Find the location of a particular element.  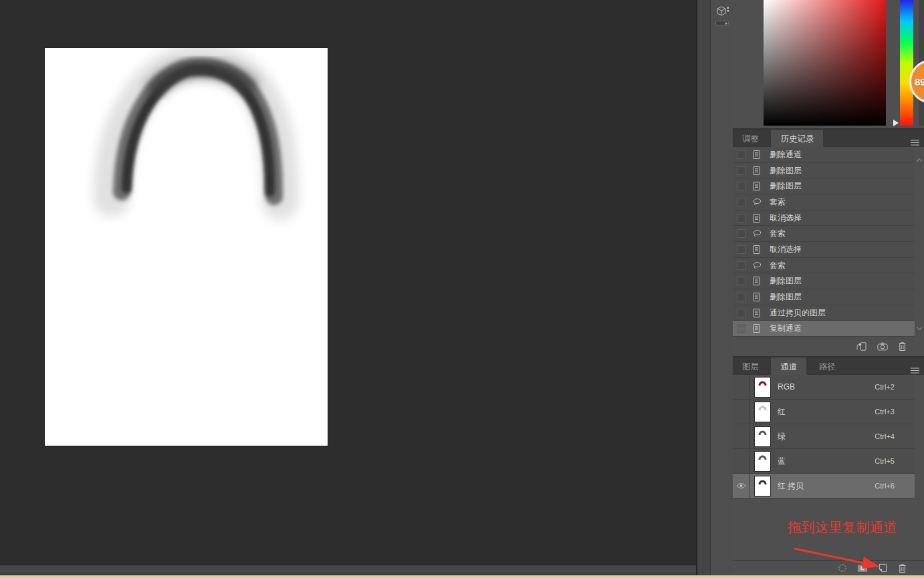

history-state-label: 删除通道 is located at coordinates (786, 155).